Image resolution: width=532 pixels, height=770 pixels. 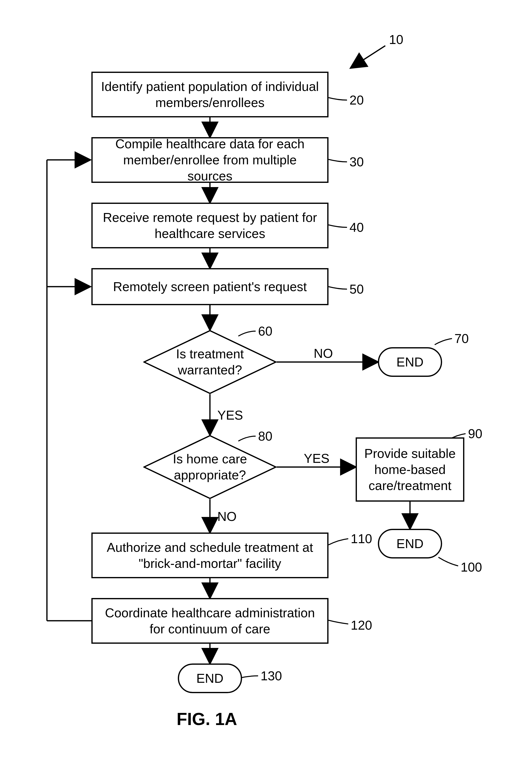 What do you see at coordinates (410, 544) in the screenshot?
I see `terminator-end-100: END` at bounding box center [410, 544].